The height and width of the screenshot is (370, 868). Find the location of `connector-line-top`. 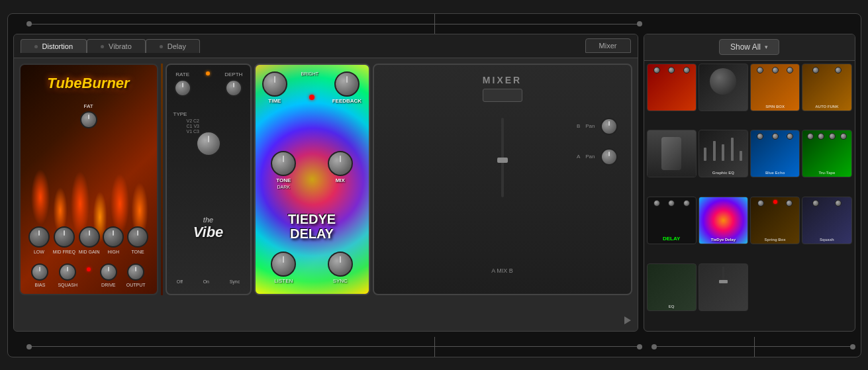

connector-line-top is located at coordinates (335, 24).